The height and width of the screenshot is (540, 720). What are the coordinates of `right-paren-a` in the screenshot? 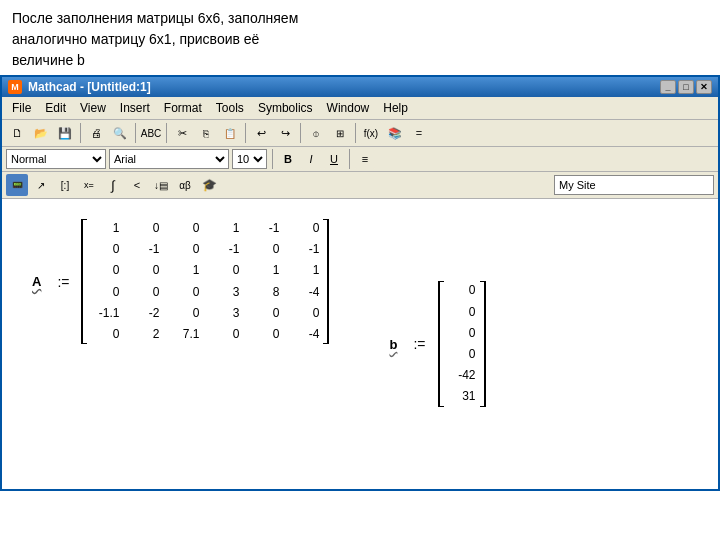 It's located at (326, 282).